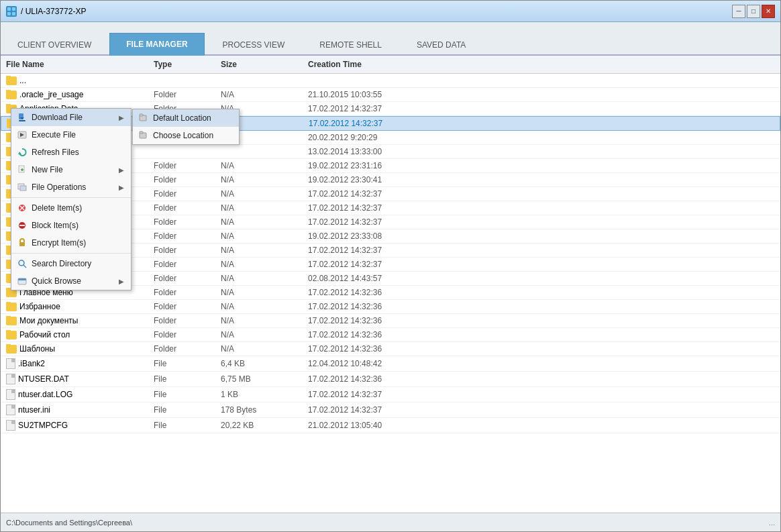 This screenshot has width=781, height=532. Describe the element at coordinates (80, 95) in the screenshot. I see `file-name-cell: .oracle_jre_usage` at that location.